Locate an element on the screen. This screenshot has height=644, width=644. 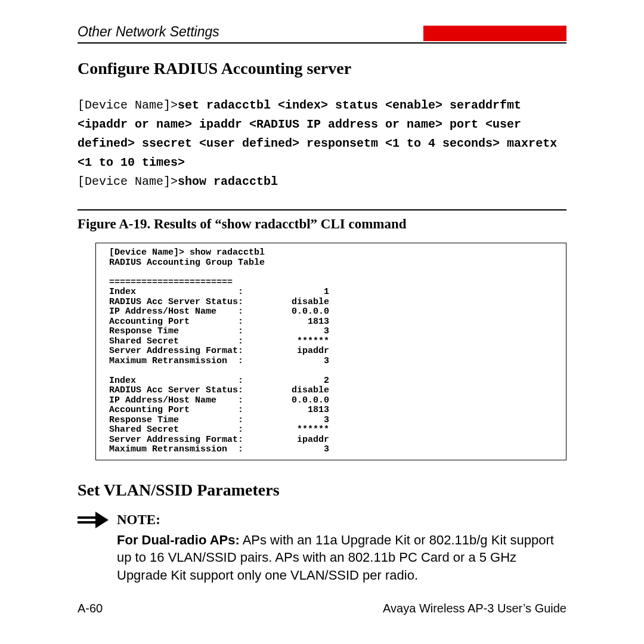
heading-set-vlan-ssid: Set VLAN/SSID Parameters is located at coordinates (322, 490).